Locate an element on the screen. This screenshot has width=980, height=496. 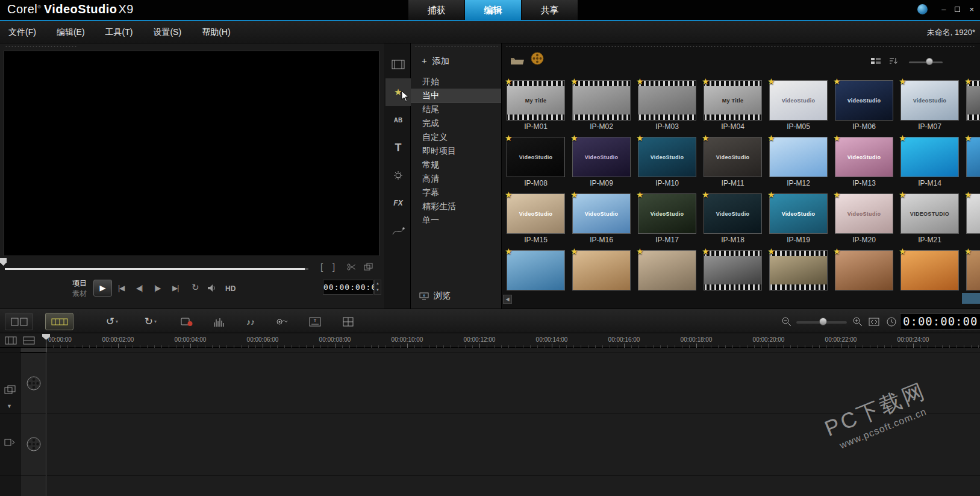
menu-item-help: 帮助(H) is located at coordinates (216, 33).